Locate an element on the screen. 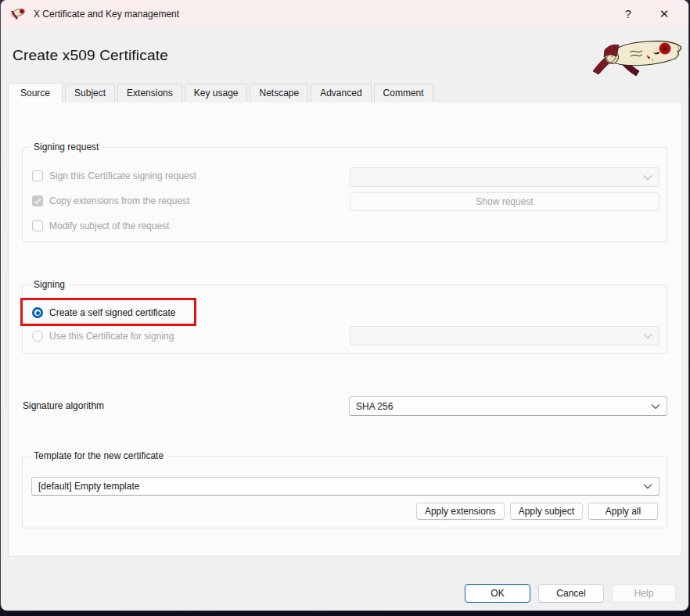 The width and height of the screenshot is (690, 616). template-legend: Template for the new certificate is located at coordinates (99, 457).